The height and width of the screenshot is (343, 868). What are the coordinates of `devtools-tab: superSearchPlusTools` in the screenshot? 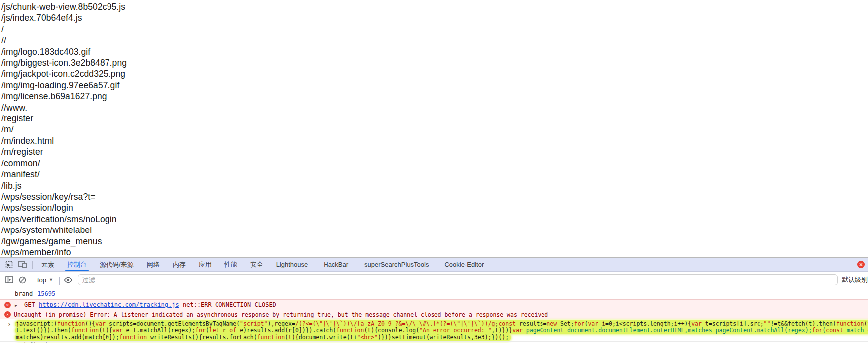 It's located at (396, 265).